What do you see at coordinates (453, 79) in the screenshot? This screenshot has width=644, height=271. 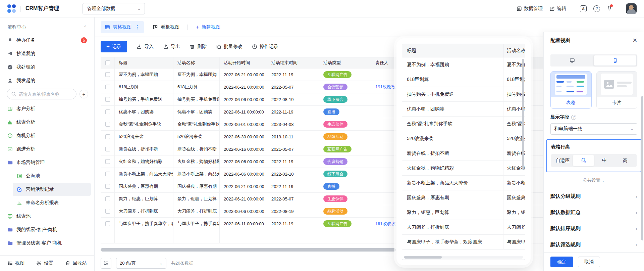 I see `preview-cell-title: 618巨划算` at bounding box center [453, 79].